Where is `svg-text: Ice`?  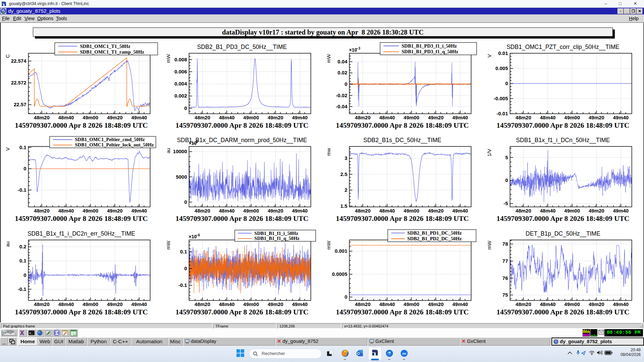
svg-text: Ice is located at coordinates (4, 333).